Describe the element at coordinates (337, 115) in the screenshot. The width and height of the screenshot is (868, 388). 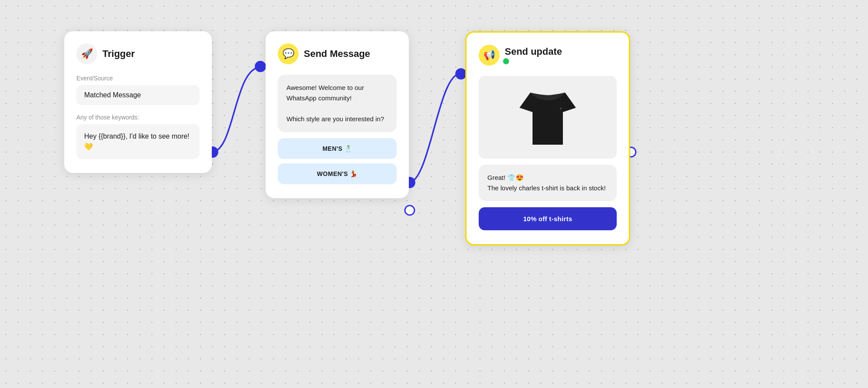
I see `send-message-card: 💬 Send Message Awesome! Welcome to our W…` at that location.